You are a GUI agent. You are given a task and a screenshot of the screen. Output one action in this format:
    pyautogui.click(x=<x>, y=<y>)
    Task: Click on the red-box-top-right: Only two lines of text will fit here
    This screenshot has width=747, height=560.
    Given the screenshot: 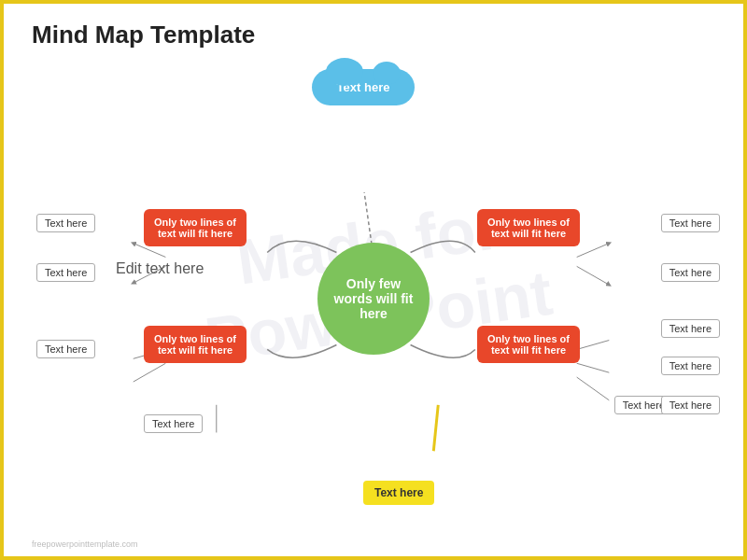 What is the action you would take?
    pyautogui.click(x=529, y=228)
    